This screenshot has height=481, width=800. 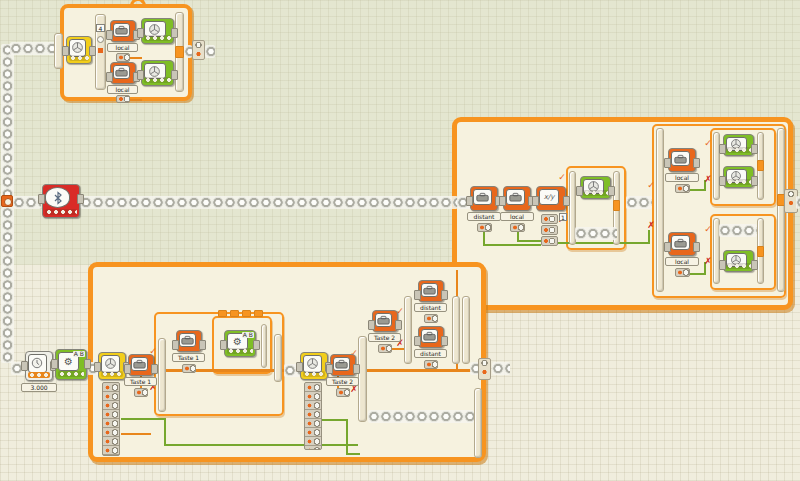 What do you see at coordinates (39, 366) in the screenshot?
I see `wait-block` at bounding box center [39, 366].